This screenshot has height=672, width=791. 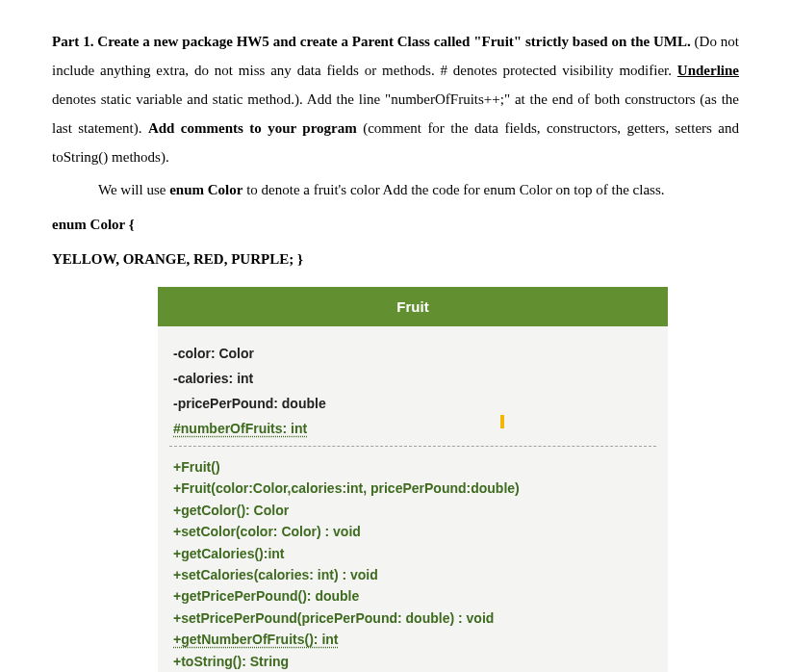 What do you see at coordinates (134, 190) in the screenshot?
I see `p2-a: We will use` at bounding box center [134, 190].